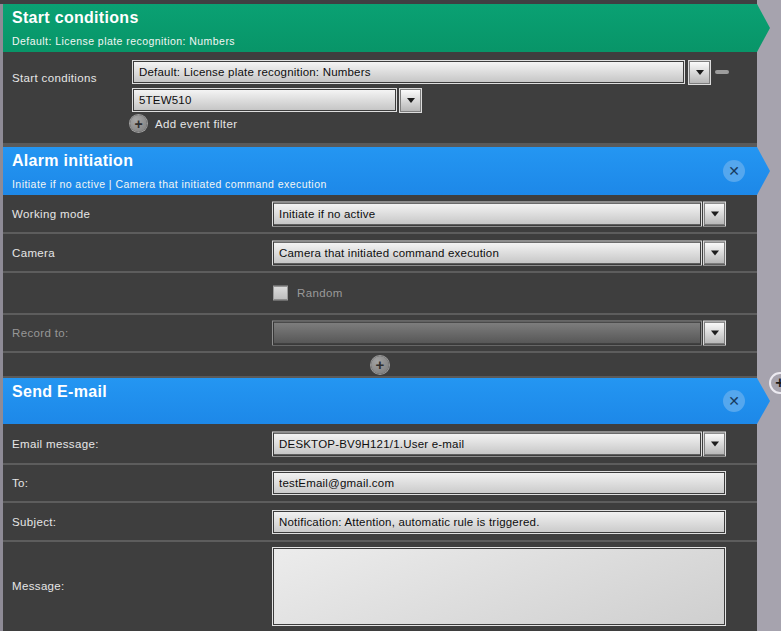 This screenshot has height=631, width=781. Describe the element at coordinates (380, 444) in the screenshot. I see `email-message-row: Email message: DESKTOP-BV9H121/1.User e-…` at that location.